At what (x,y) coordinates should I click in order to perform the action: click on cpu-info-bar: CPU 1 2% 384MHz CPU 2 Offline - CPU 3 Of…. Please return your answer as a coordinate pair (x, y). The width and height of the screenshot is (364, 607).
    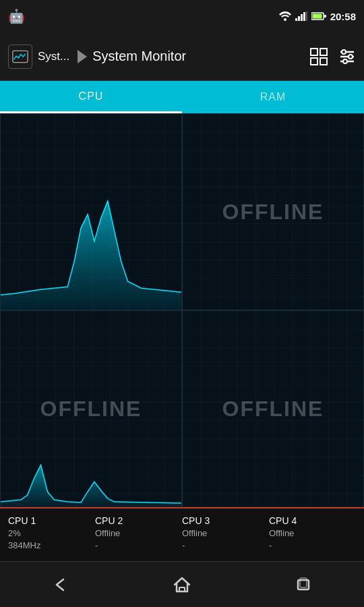
    Looking at the image, I should click on (182, 534).